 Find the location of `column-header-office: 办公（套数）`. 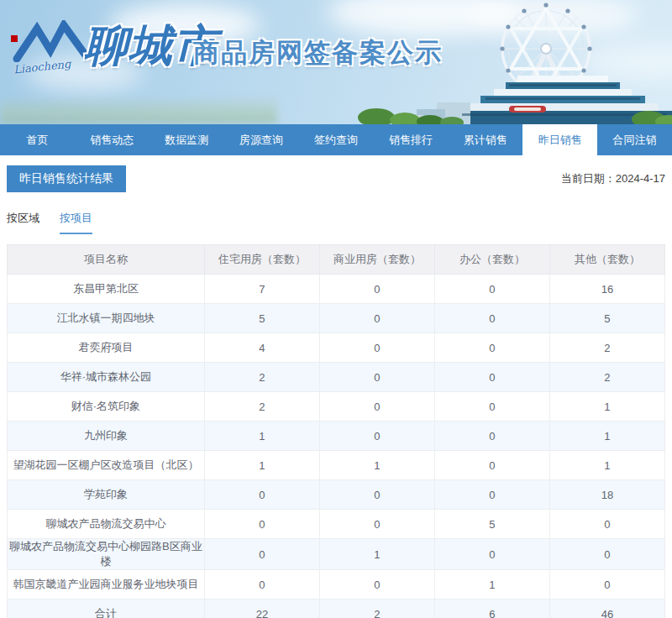

column-header-office: 办公（套数） is located at coordinates (492, 260).